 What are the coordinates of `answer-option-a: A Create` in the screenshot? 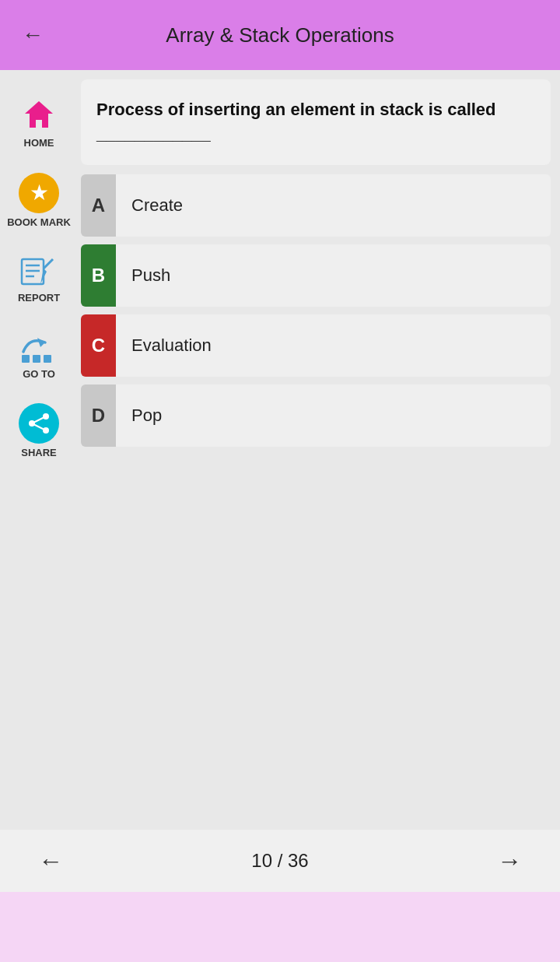 It's located at (316, 205).